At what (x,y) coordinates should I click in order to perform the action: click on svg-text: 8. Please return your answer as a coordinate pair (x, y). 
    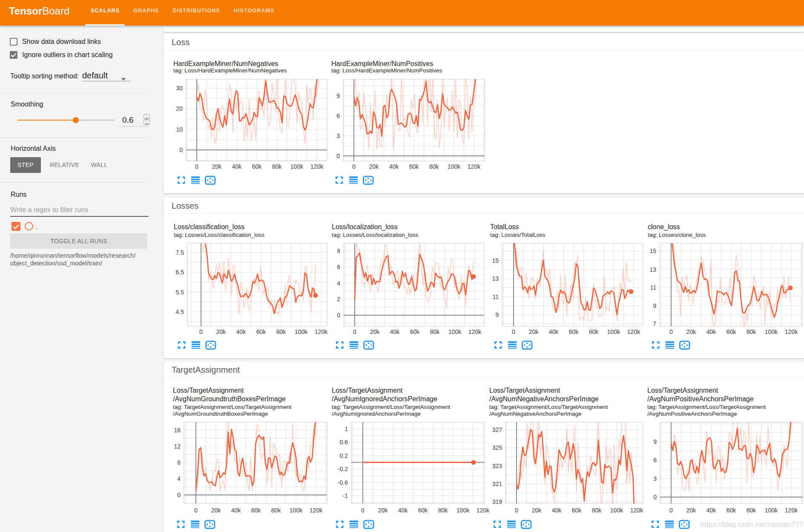
    Looking at the image, I should click on (179, 463).